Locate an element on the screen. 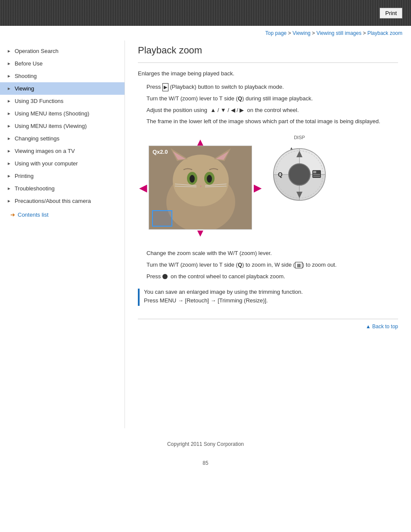  additional-step-3: Press on the control wheel to cancel pla… is located at coordinates (268, 277).